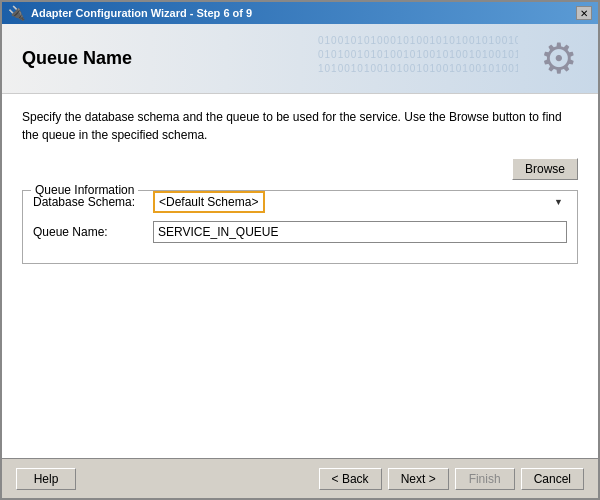  I want to click on browse-row: Browse, so click(300, 169).